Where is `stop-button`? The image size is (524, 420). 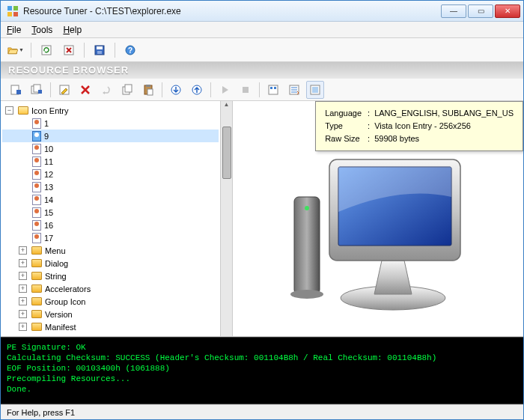 stop-button is located at coordinates (246, 90).